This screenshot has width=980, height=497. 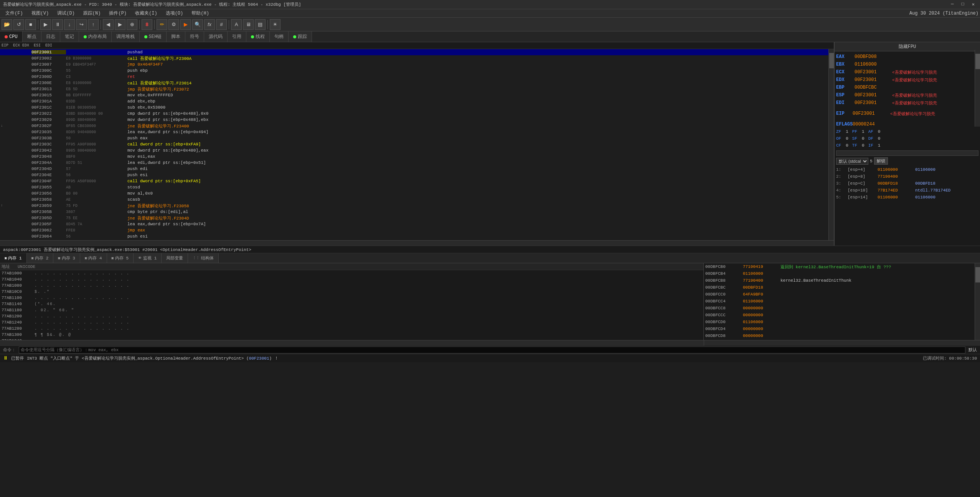 What do you see at coordinates (842, 267) in the screenshot?
I see `stack-row: 00DBFCB0 77190419 返回到 kernel32.BaseThrea…` at bounding box center [842, 267].